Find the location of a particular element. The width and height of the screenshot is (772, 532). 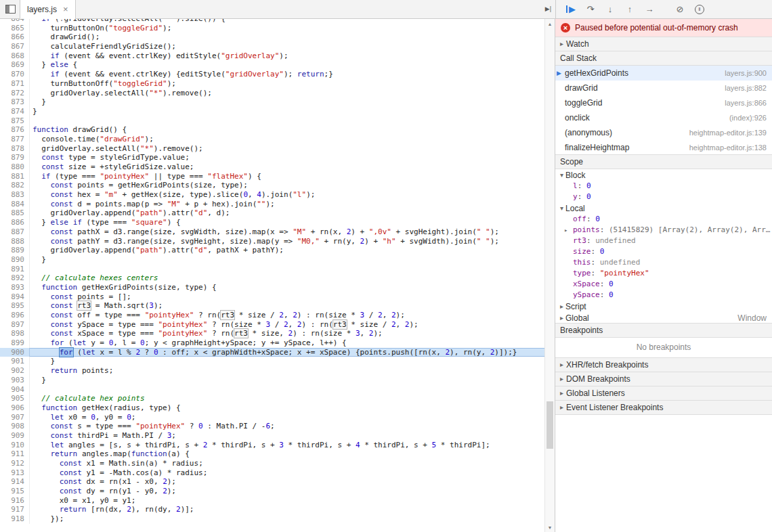

step-over-icon: ↷ is located at coordinates (591, 9).